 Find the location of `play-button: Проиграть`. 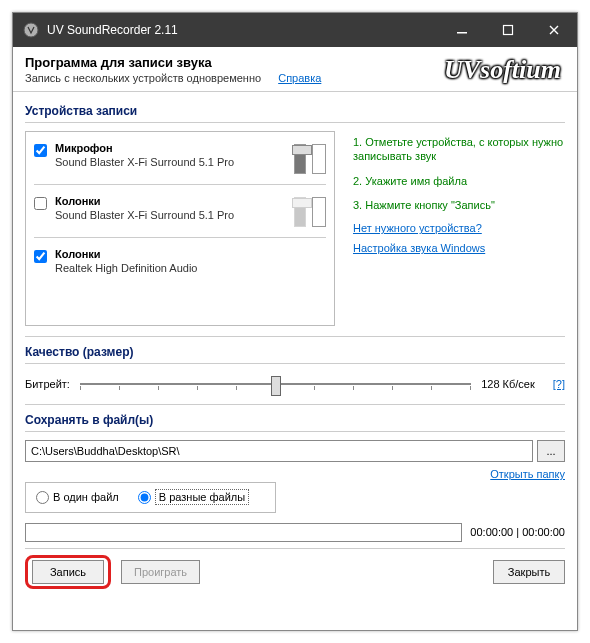

play-button: Проиграть is located at coordinates (160, 572).